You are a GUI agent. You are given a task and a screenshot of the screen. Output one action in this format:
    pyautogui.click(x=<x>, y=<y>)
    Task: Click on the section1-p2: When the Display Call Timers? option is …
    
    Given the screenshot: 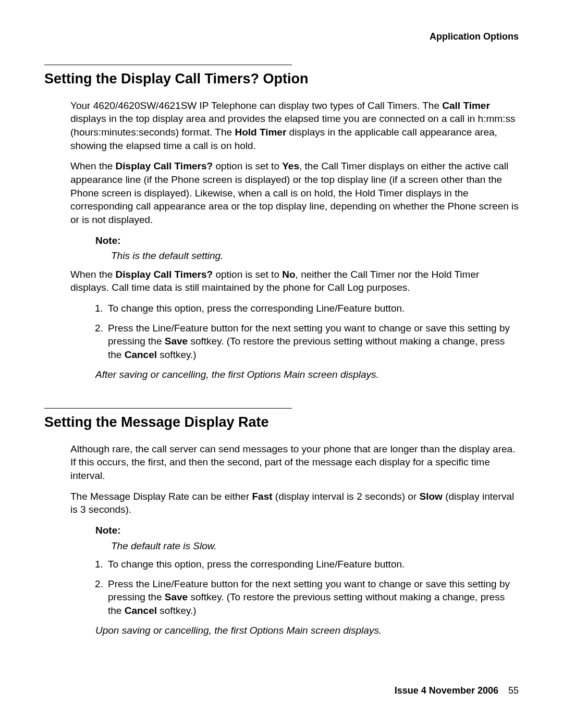 What is the action you would take?
    pyautogui.click(x=295, y=193)
    